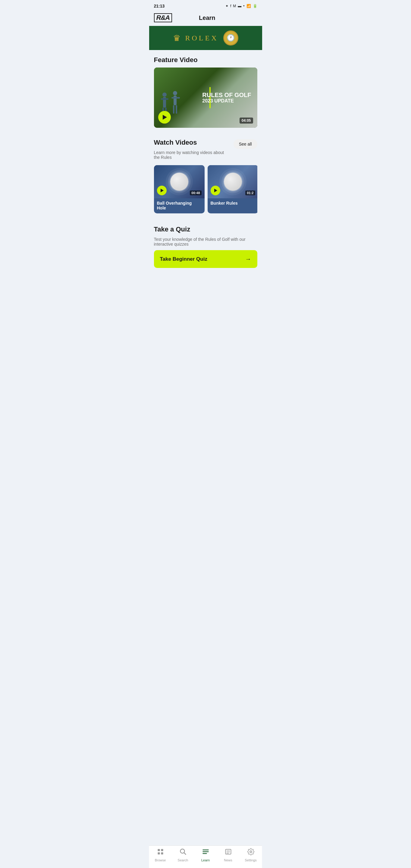 Image resolution: width=411 pixels, height=868 pixels. I want to click on news-icon, so click(228, 852).